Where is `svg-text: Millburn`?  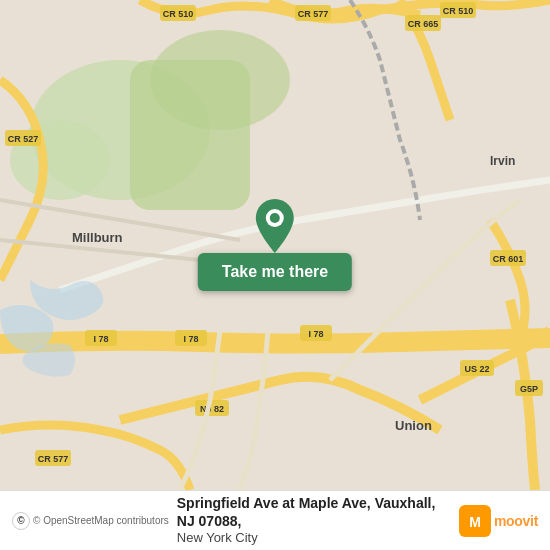 svg-text: Millburn is located at coordinates (98, 238).